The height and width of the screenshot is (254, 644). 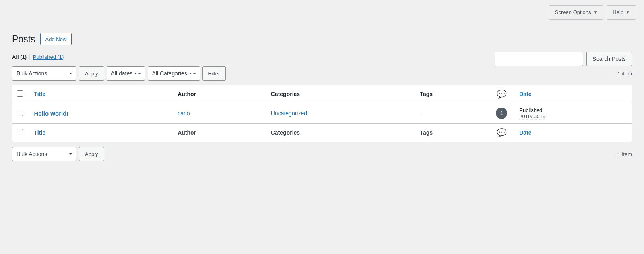 What do you see at coordinates (340, 133) in the screenshot?
I see `footer-categories-col: Categories` at bounding box center [340, 133].